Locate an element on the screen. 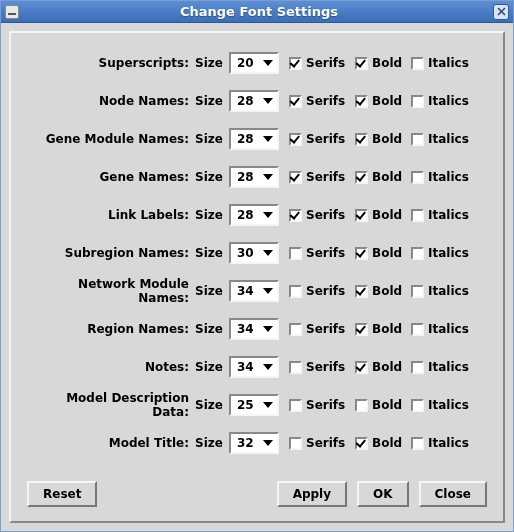 Image resolution: width=514 pixels, height=532 pixels. window-close-button is located at coordinates (501, 12).